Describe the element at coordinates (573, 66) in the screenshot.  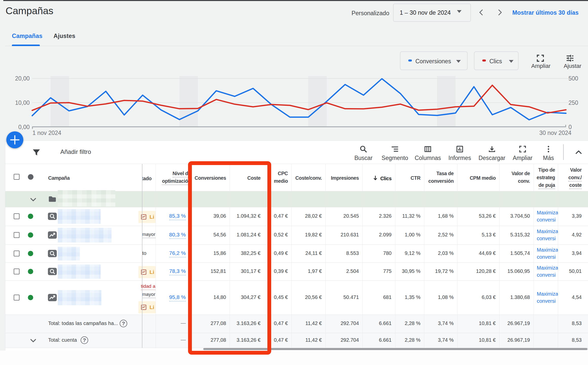
I see `chart-adjust-label: Ajustar` at that location.